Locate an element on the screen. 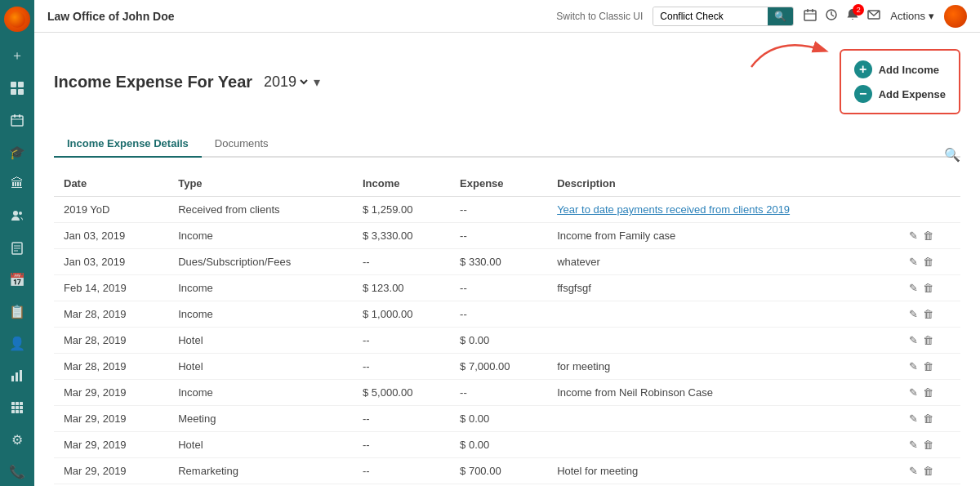 The image size is (980, 486). sidebar-item-plus: ＋ is located at coordinates (17, 56).